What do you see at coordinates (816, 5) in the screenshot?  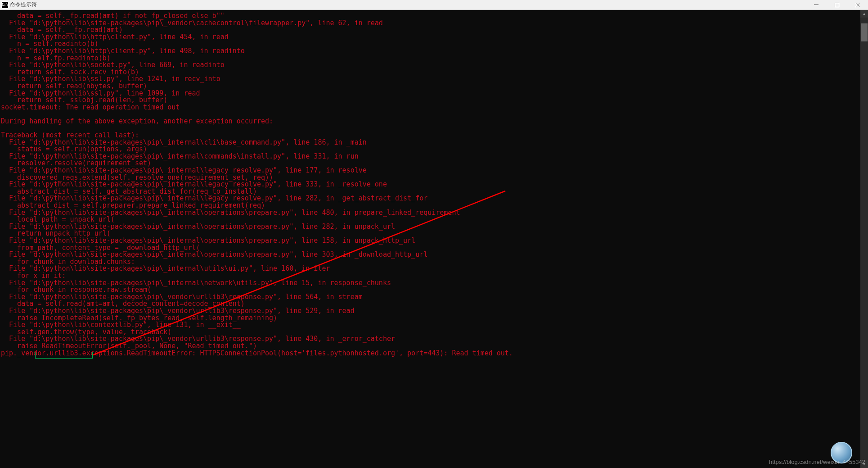 I see `minimize-icon` at bounding box center [816, 5].